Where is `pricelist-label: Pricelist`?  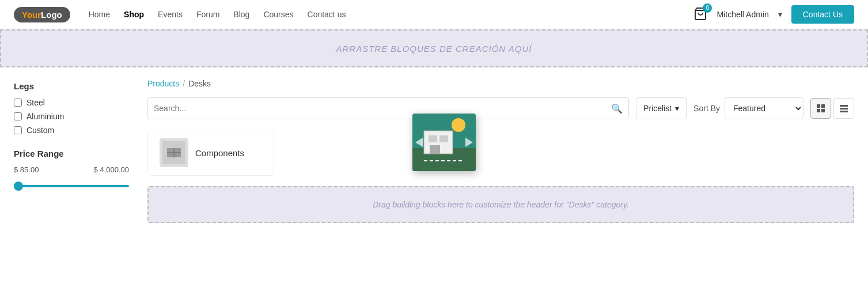
pricelist-label: Pricelist is located at coordinates (658, 108).